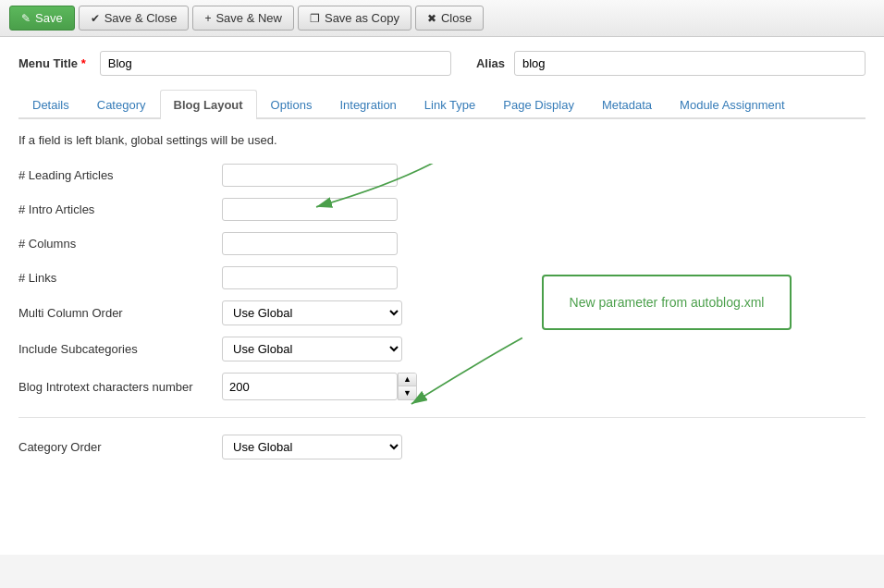 The image size is (884, 588). I want to click on tab-module-assignment: Module Assignment, so click(732, 104).